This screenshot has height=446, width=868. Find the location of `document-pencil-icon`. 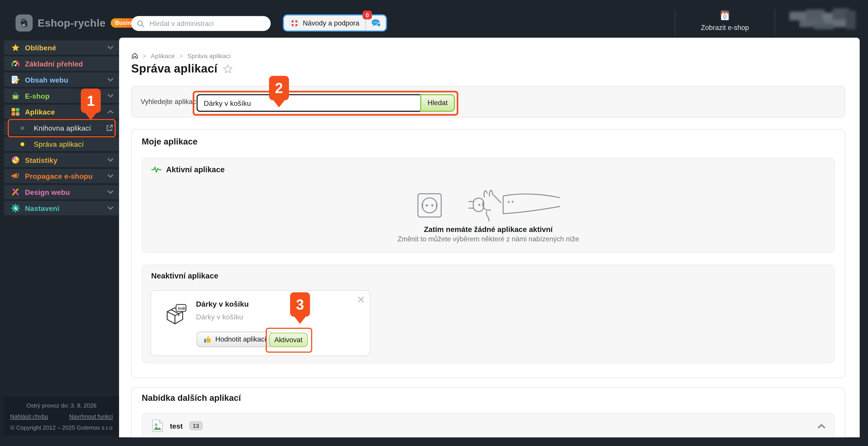

document-pencil-icon is located at coordinates (16, 80).